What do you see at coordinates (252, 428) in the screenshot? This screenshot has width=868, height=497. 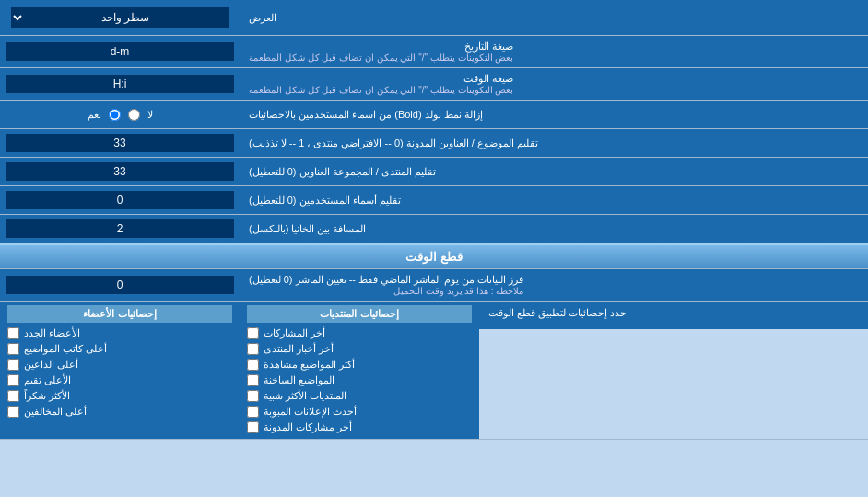 I see `cb-blog-posts` at bounding box center [252, 428].